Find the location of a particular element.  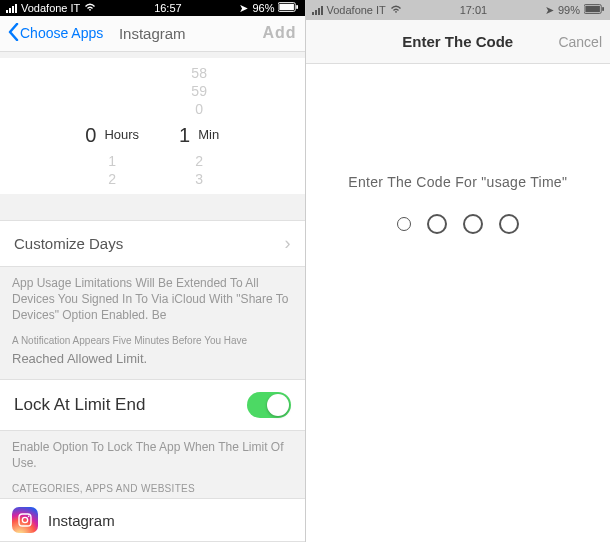

chevron-left-icon is located at coordinates (14, 34).